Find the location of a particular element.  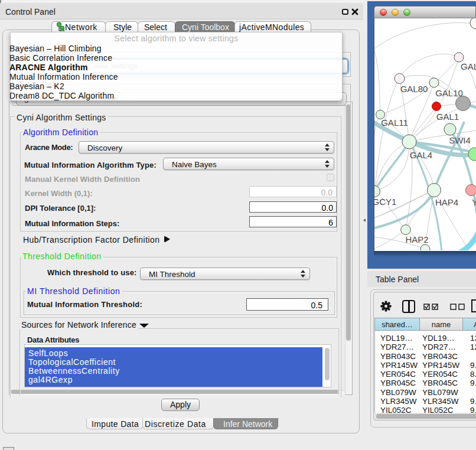

svg-text: SWI4 is located at coordinates (459, 141).